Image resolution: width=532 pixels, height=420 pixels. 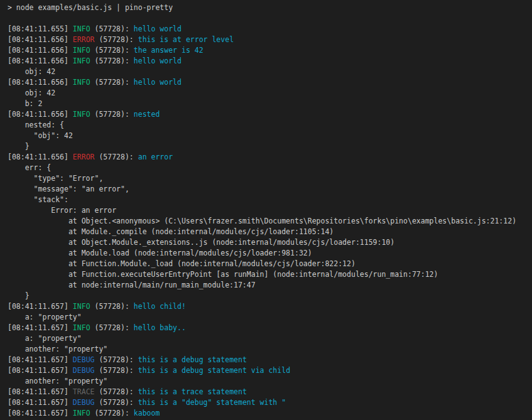 I want to click on terminal-line: [08:41:11.656] INFO (57728): nested, so click(x=270, y=114).